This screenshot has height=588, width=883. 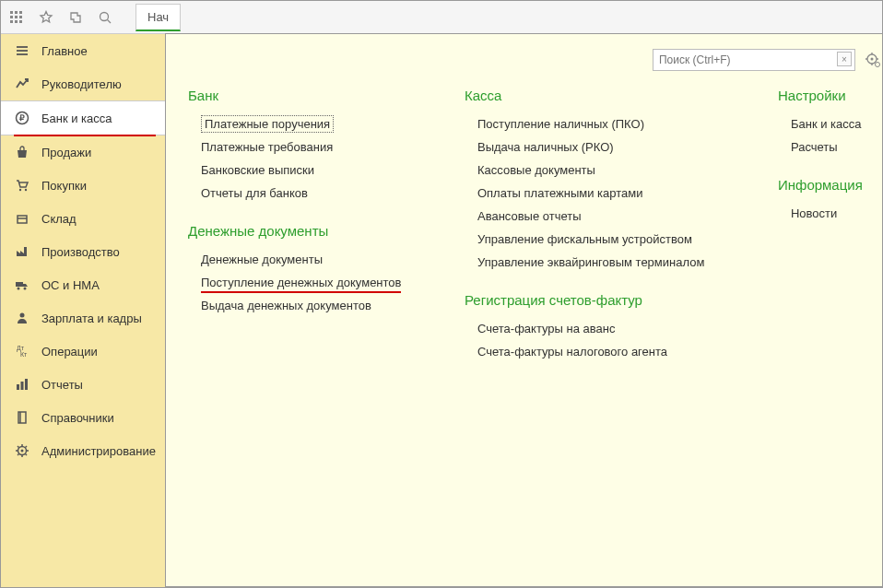 What do you see at coordinates (22, 384) in the screenshot?
I see `bars-icon` at bounding box center [22, 384].